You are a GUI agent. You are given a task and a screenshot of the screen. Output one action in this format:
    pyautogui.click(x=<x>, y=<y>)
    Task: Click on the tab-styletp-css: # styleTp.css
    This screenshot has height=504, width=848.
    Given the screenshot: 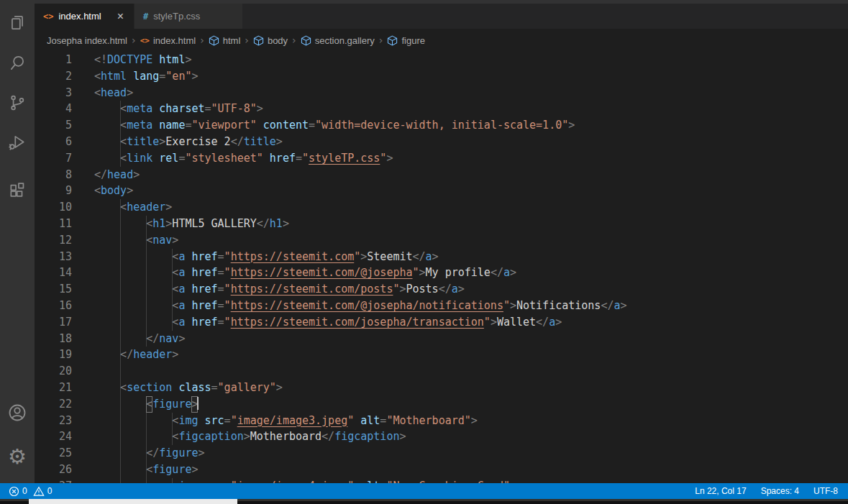 What is the action you would take?
    pyautogui.click(x=188, y=16)
    